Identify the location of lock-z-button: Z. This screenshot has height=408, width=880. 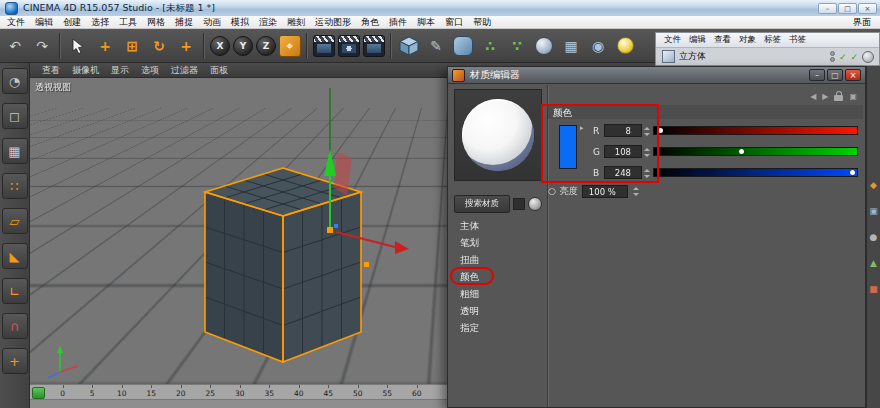
(266, 46).